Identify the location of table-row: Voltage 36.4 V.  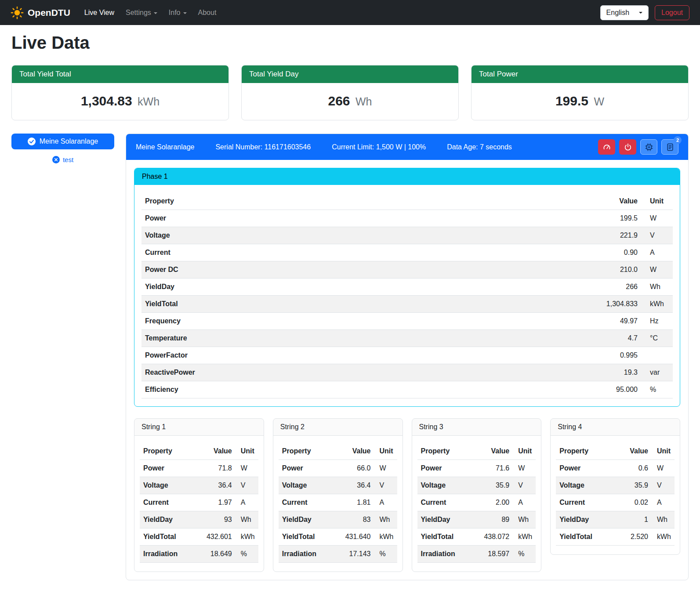
(338, 486).